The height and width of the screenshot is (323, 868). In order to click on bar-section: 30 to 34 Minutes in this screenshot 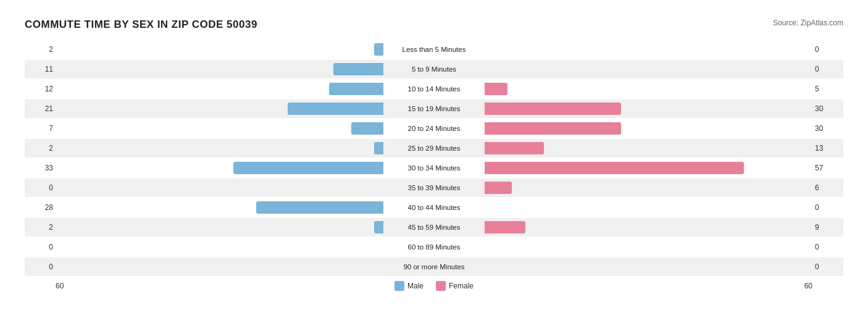, I will do `click(434, 168)`.